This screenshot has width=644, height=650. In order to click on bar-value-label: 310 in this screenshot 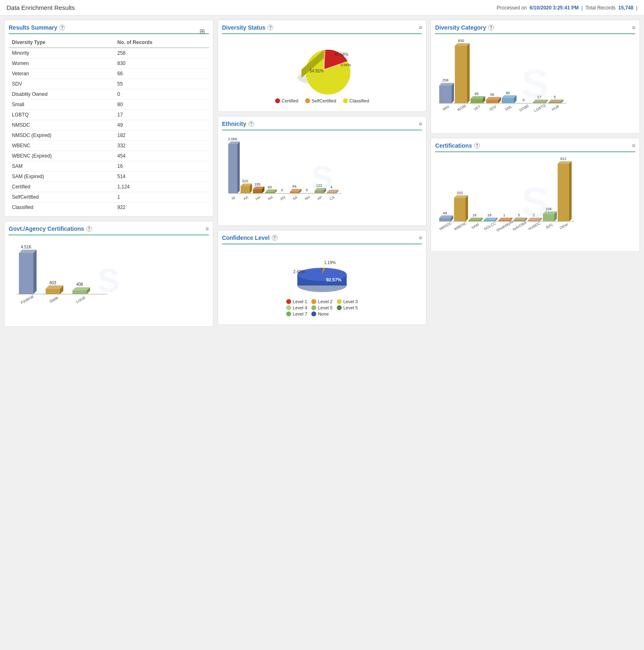, I will do `click(245, 181)`.